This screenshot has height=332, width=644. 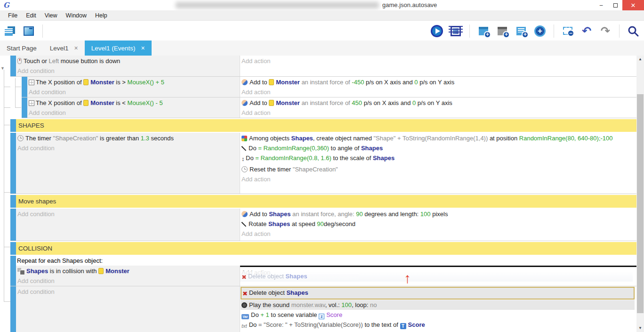 I want to click on add-subevent-button: +, so click(x=502, y=31).